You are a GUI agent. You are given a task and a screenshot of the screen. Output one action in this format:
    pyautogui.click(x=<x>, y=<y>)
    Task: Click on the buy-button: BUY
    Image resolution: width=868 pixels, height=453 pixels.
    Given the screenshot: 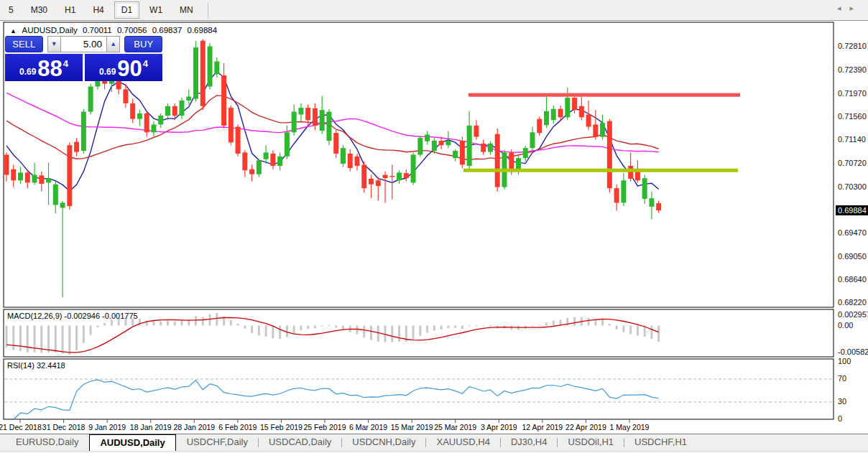 What is the action you would take?
    pyautogui.click(x=144, y=45)
    